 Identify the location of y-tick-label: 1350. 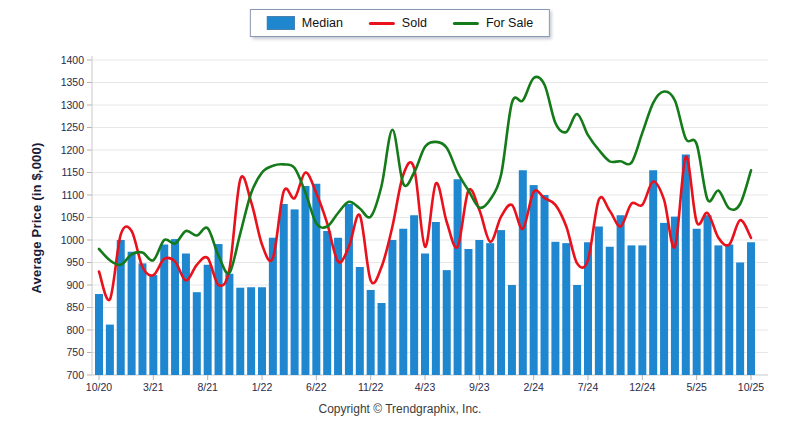
(73, 82).